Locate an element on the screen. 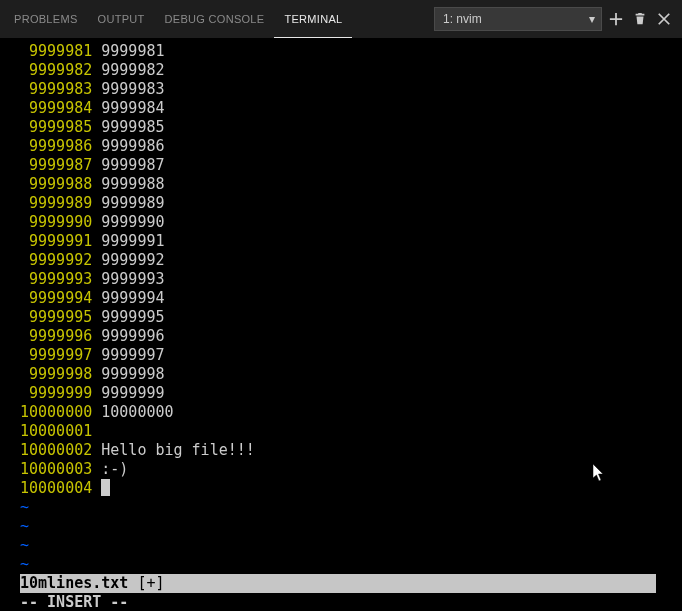 The image size is (682, 611). line-content: :-) is located at coordinates (110, 469).